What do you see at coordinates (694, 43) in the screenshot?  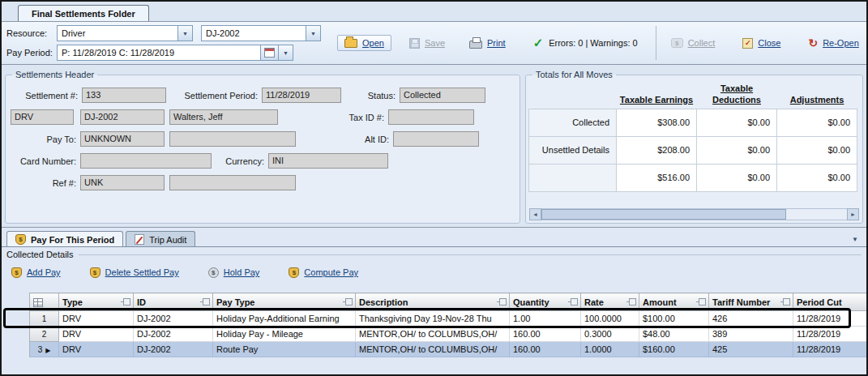 I see `collect-button: Collect` at bounding box center [694, 43].